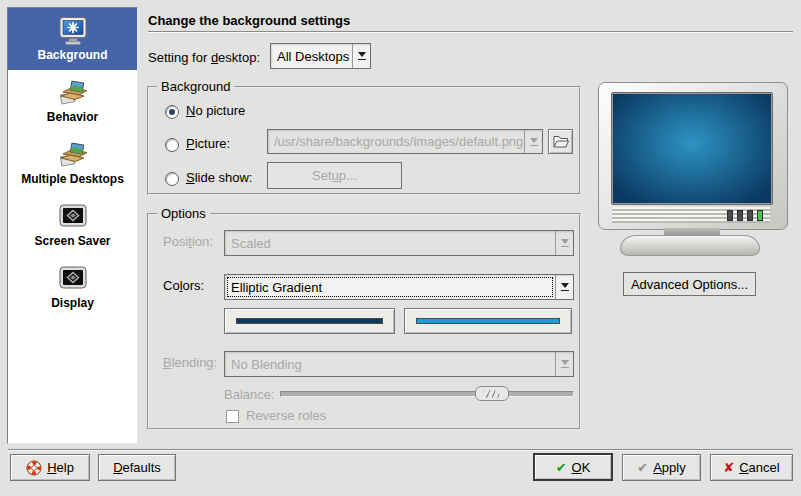 This screenshot has height=496, width=801. I want to click on balance-slider-handle, so click(492, 394).